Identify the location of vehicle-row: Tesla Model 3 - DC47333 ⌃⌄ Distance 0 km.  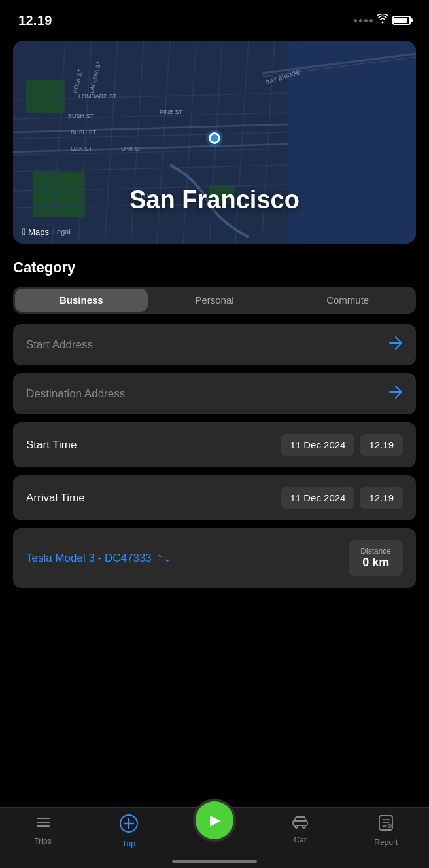
(214, 558).